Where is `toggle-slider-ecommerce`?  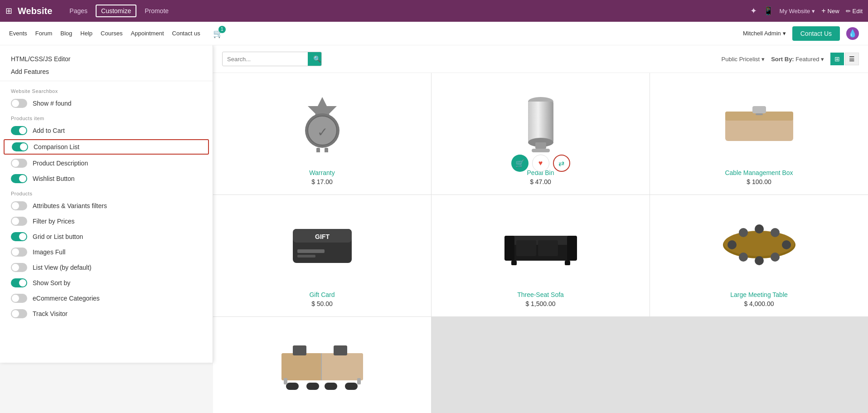
toggle-slider-ecommerce is located at coordinates (19, 298).